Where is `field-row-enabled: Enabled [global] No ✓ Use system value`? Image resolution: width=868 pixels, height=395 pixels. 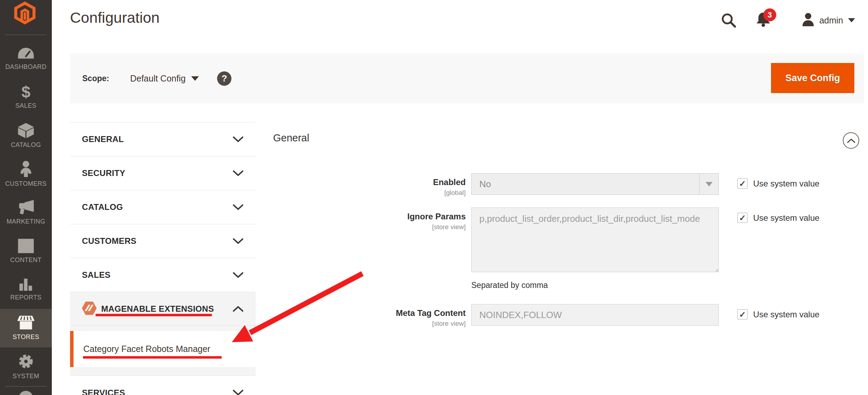 field-row-enabled: Enabled [global] No ✓ Use system value is located at coordinates (569, 185).